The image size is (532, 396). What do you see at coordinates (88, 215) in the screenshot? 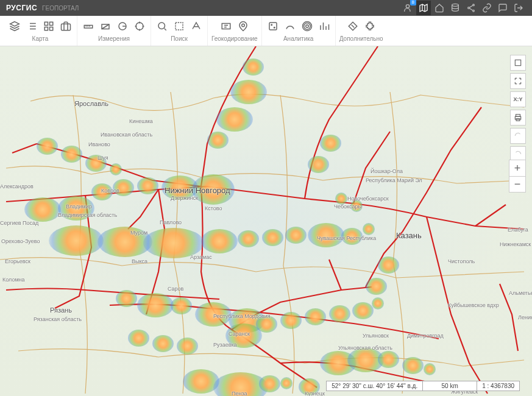
I see `city-label: Владимирская область` at bounding box center [88, 215].